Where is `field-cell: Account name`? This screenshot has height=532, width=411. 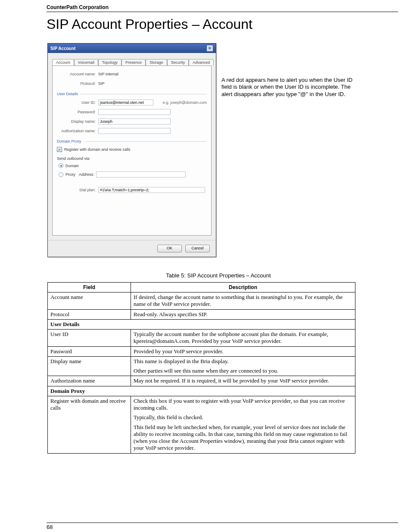
field-cell: Account name is located at coordinates (90, 301).